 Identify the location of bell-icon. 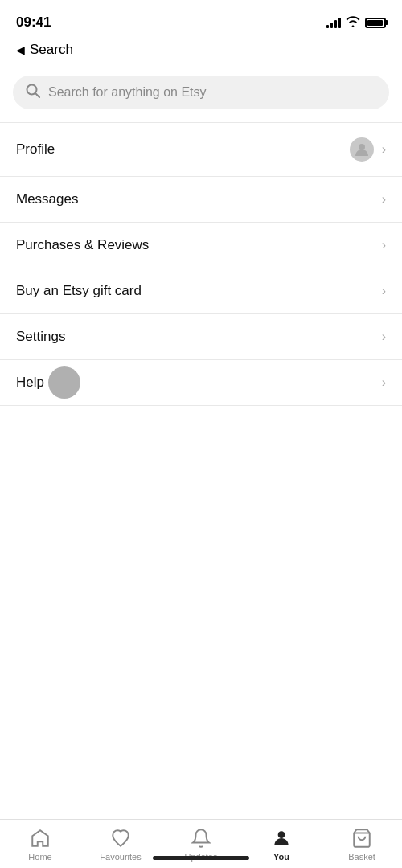
(201, 838).